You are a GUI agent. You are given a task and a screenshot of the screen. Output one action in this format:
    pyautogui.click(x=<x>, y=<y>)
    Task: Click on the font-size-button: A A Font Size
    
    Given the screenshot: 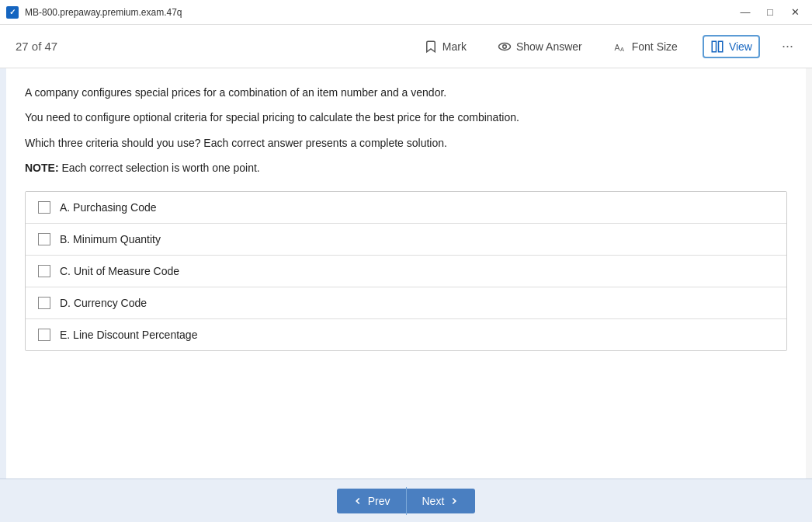 What is the action you would take?
    pyautogui.click(x=646, y=47)
    